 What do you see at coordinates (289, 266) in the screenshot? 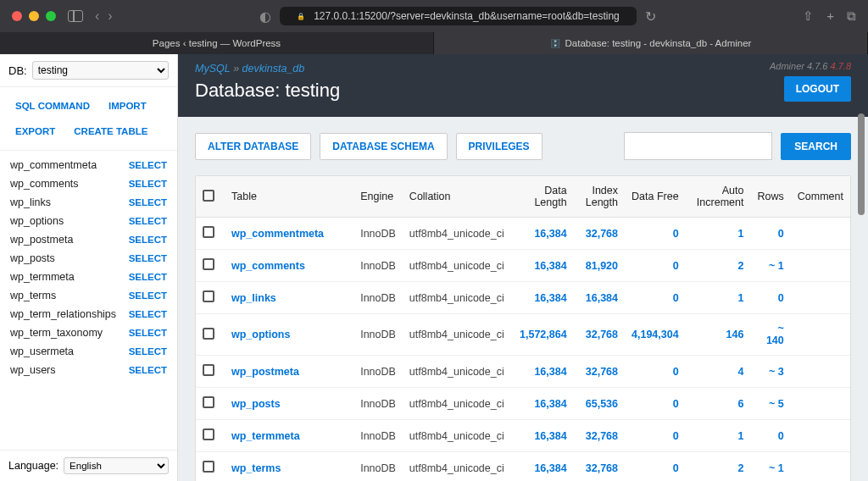
I see `table-name-link: wp_comments` at bounding box center [289, 266].